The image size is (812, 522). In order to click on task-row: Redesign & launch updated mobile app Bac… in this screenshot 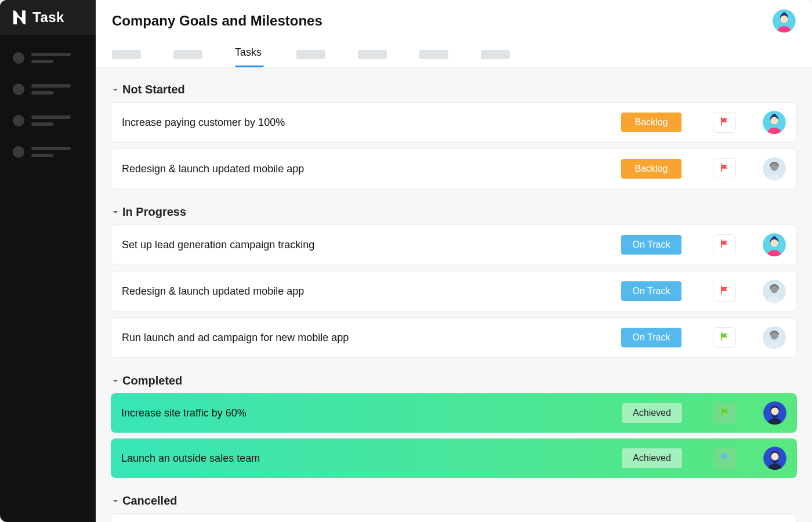, I will do `click(454, 169)`.